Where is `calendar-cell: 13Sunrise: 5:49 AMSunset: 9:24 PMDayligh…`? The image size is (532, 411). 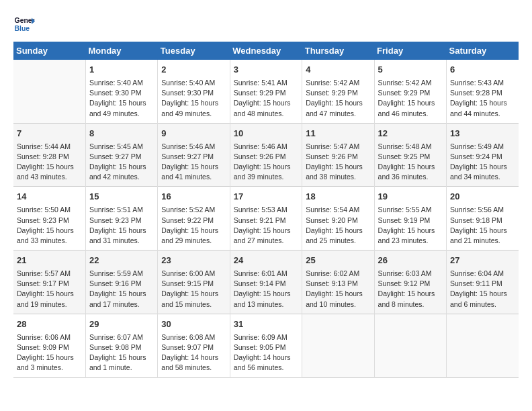 calendar-cell: 13Sunrise: 5:49 AMSunset: 9:24 PMDayligh… is located at coordinates (482, 154).